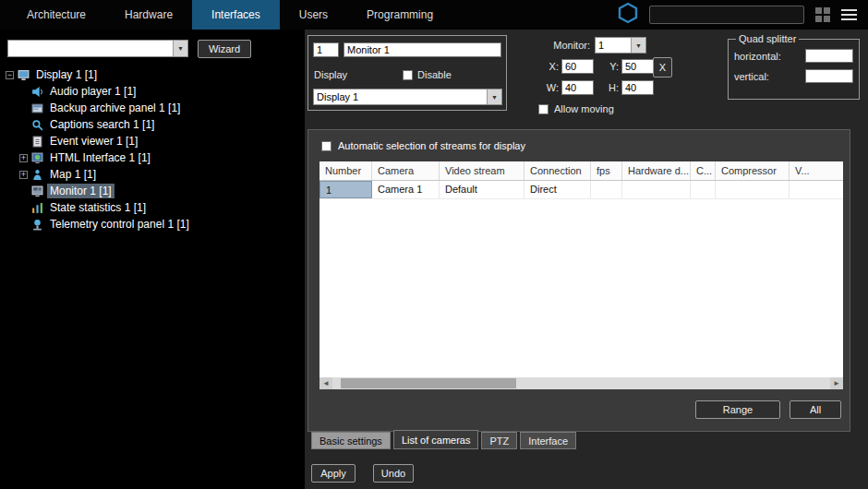 This screenshot has height=489, width=868. I want to click on table-row: 1 Camera 1 Default Direct, so click(582, 190).